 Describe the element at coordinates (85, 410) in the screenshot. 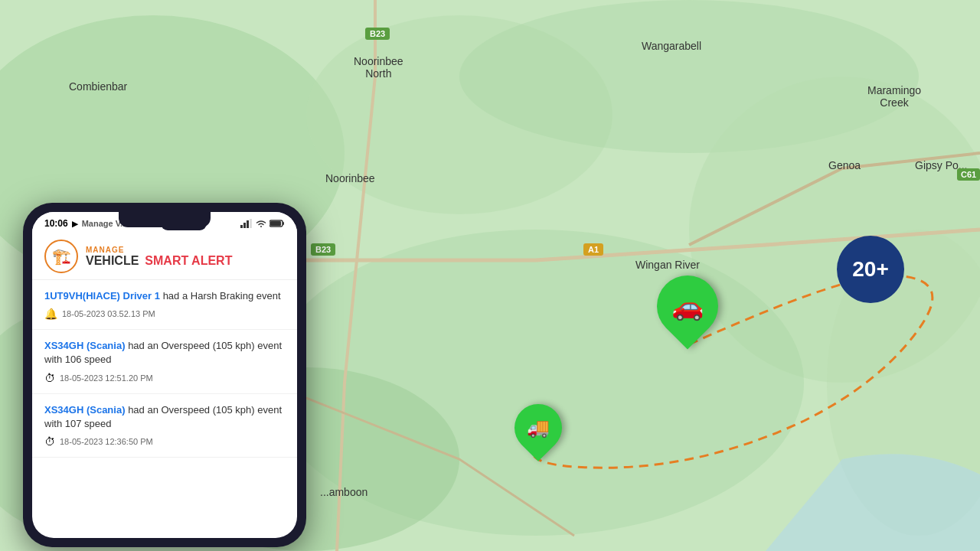

I see `alert3-vehicle: XS34GH (Scania)` at that location.